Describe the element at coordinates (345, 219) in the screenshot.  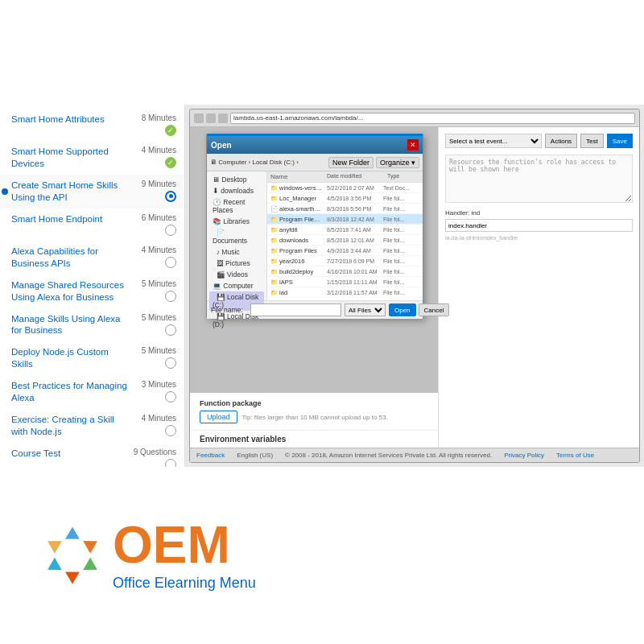
I see `file-row: 📁 Program Files (x86)8/3/2018 12:42 AMFi…` at that location.